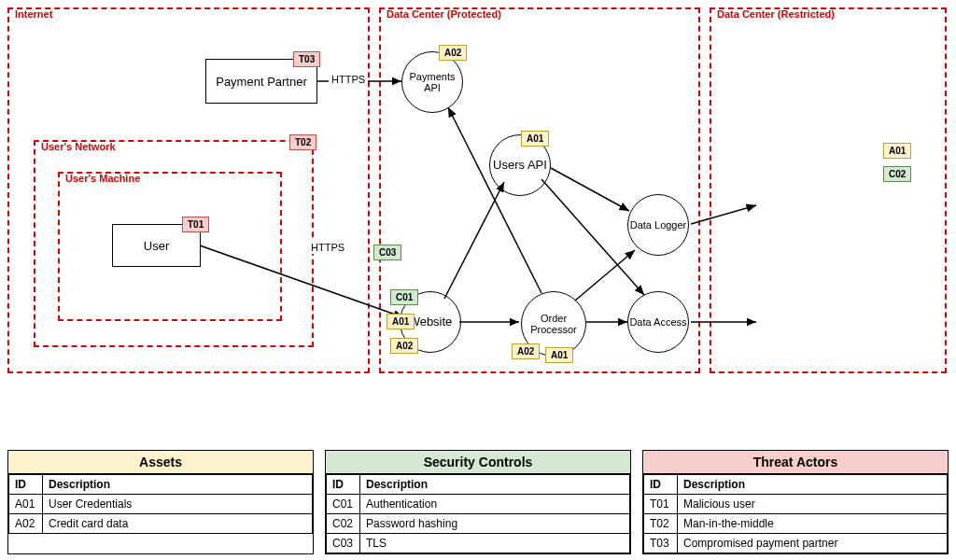  Describe the element at coordinates (348, 79) in the screenshot. I see `edge-label-partner-payments: HTTPS` at that location.